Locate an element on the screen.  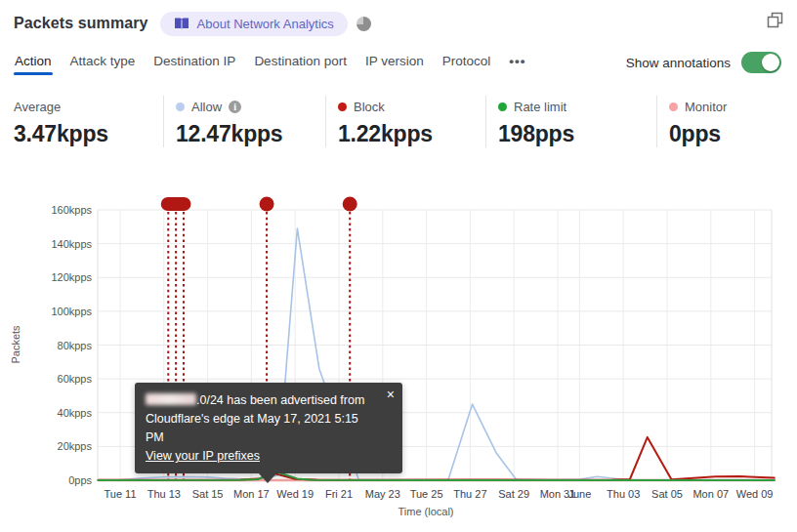
tooltip-line1: .0/24 has been advertised from is located at coordinates (262, 400).